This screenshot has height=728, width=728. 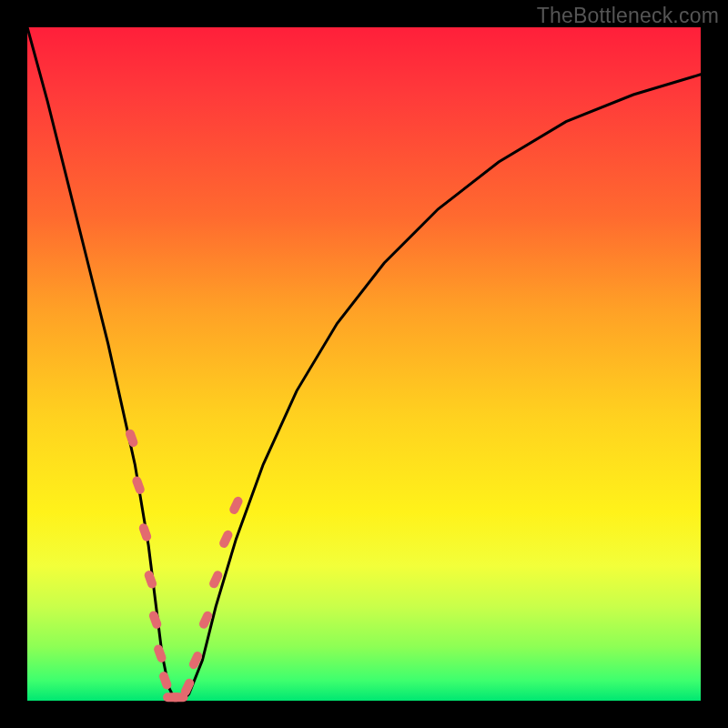 I want to click on watermark-text: TheBottleneck.com, so click(x=628, y=16).